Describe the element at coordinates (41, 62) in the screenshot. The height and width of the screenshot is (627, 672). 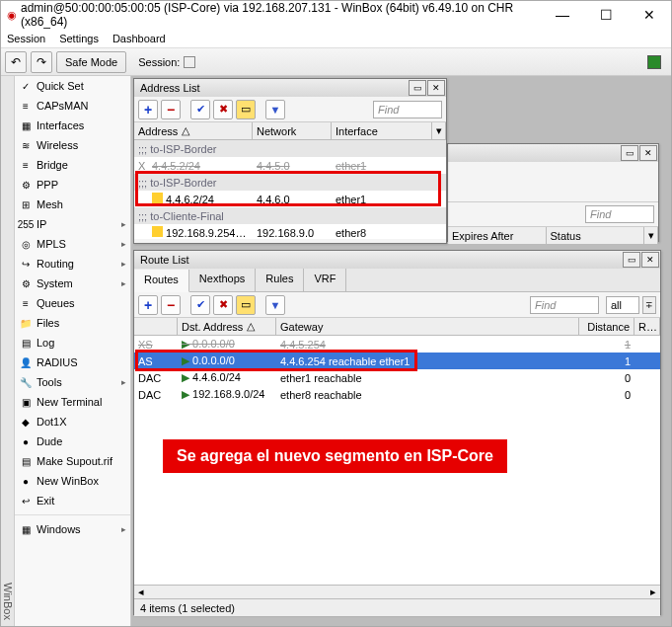
I see `redo-button: ↷` at that location.